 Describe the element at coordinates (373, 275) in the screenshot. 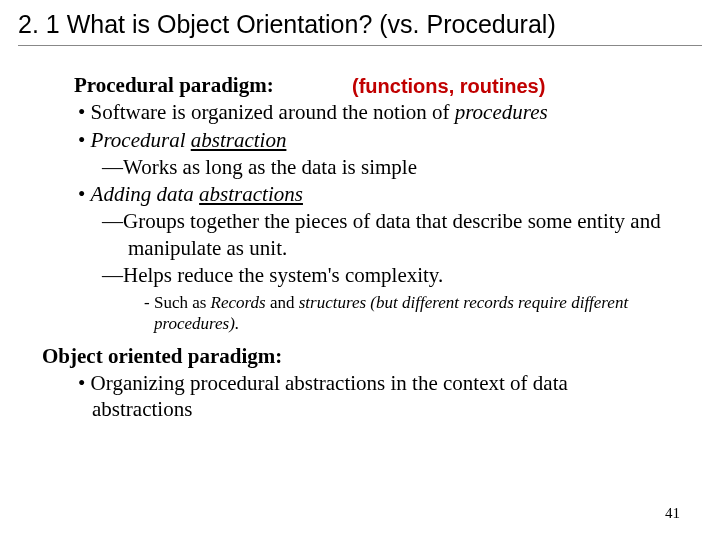

I see `proc-b3-dash2: Helps reduce the system's complexity.` at that location.